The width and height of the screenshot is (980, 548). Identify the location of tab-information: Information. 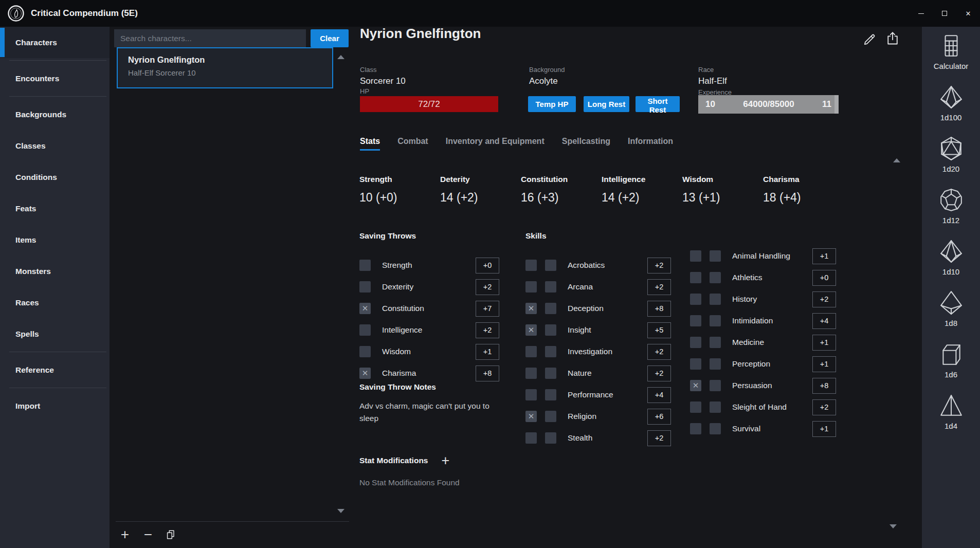
(650, 144).